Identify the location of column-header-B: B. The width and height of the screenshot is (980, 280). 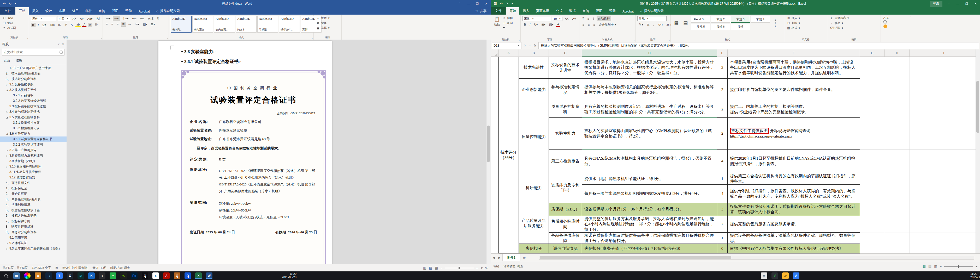
(534, 53).